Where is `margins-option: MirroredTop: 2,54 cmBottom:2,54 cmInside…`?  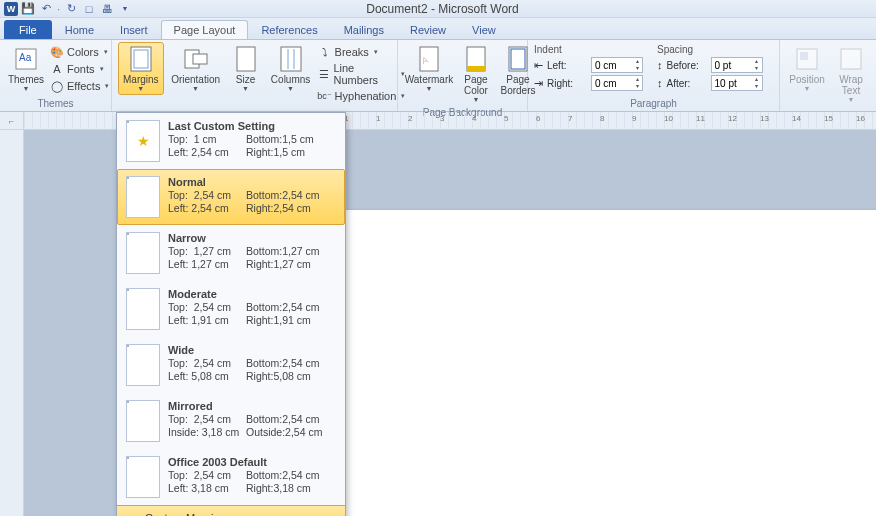 margins-option: MirroredTop: 2,54 cmBottom:2,54 cmInside… is located at coordinates (231, 421).